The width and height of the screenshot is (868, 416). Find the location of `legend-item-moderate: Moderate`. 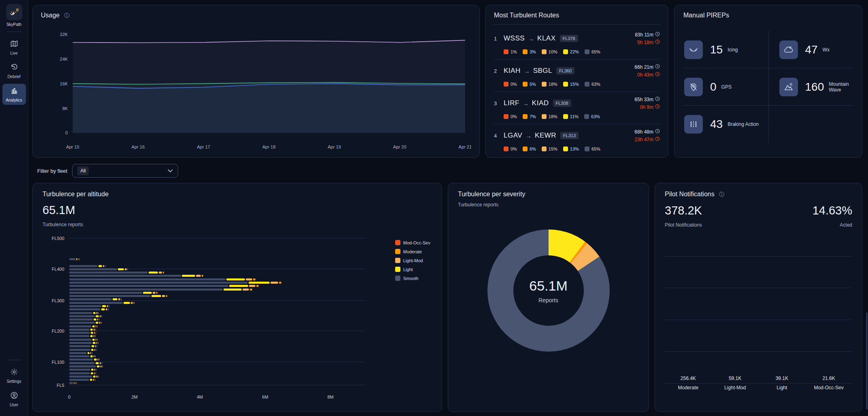

legend-item-moderate: Moderate is located at coordinates (413, 252).